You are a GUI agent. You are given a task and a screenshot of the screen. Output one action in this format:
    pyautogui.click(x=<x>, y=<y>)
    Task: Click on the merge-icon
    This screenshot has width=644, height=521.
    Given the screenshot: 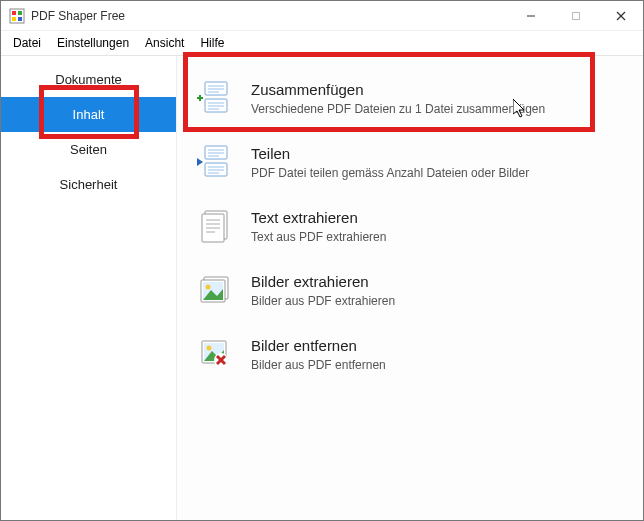 What is the action you would take?
    pyautogui.click(x=215, y=98)
    